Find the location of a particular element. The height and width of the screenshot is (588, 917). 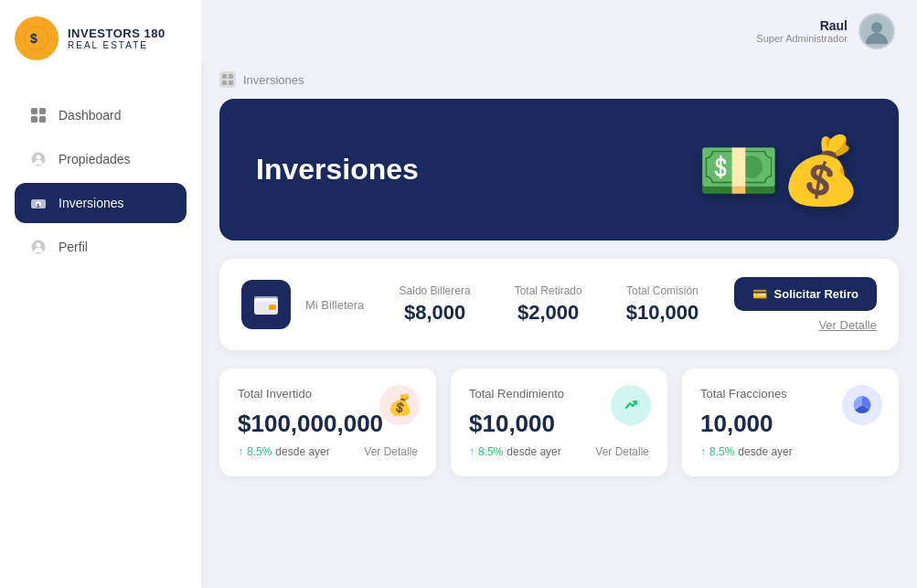

fracciones-footer: ↑ 8.5% desde ayer is located at coordinates (790, 452).